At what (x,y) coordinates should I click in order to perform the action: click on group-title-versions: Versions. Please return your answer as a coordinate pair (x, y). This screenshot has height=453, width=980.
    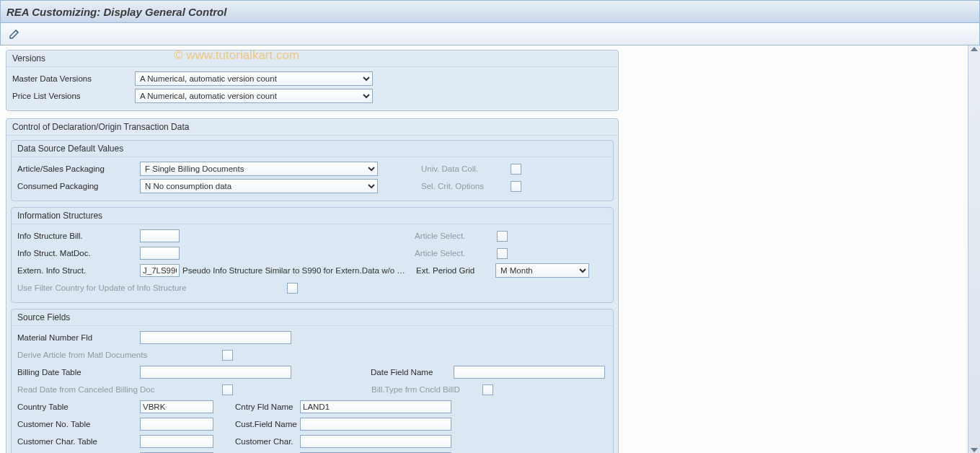
    Looking at the image, I should click on (312, 59).